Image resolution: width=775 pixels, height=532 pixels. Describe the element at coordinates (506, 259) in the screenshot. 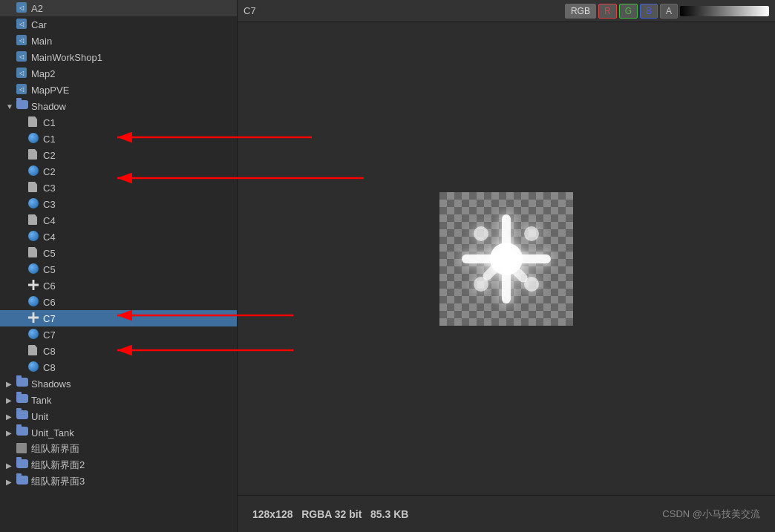

I see `texture-preview` at that location.